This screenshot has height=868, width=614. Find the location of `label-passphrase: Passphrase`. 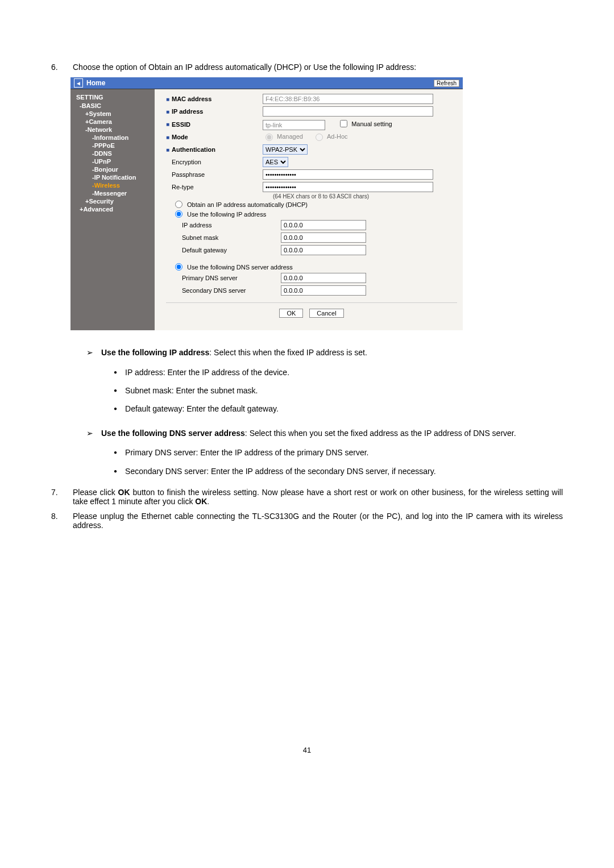

label-passphrase: Passphrase is located at coordinates (217, 175).